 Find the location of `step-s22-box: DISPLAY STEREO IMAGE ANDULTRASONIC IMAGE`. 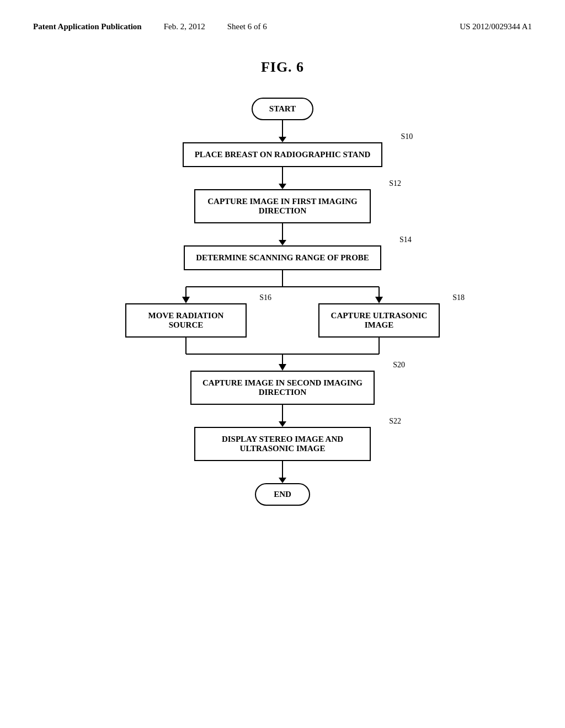

step-s22-box: DISPLAY STEREO IMAGE ANDULTRASONIC IMAGE is located at coordinates (282, 444).